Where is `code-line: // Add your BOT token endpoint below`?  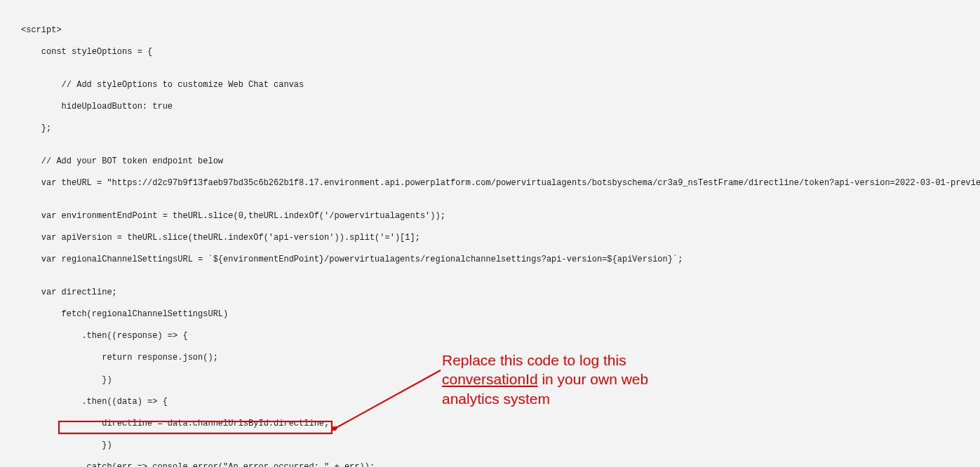
code-line: // Add your BOT token endpoint below is located at coordinates (497, 162).